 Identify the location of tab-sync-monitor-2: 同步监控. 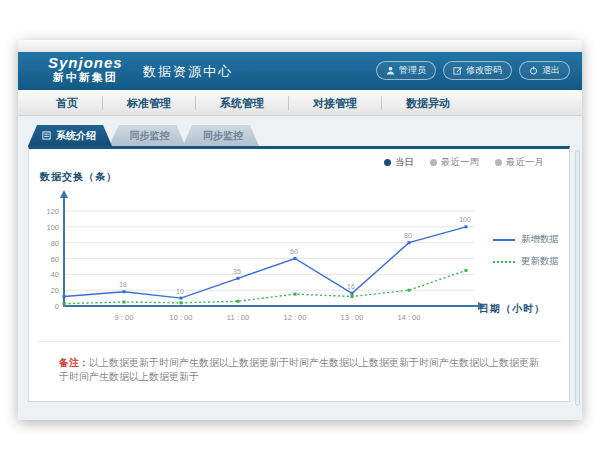
(221, 136).